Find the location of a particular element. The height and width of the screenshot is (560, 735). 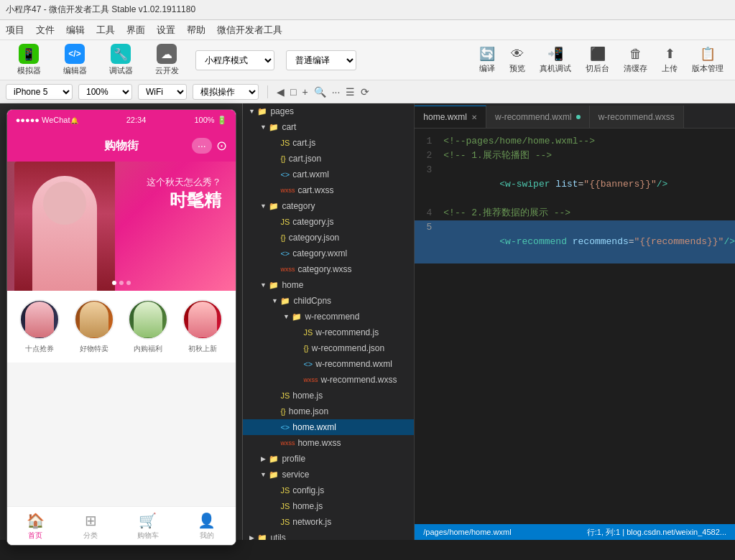

phone-categories: 十点抢券 好物特卖 内购福利 is located at coordinates (121, 327).